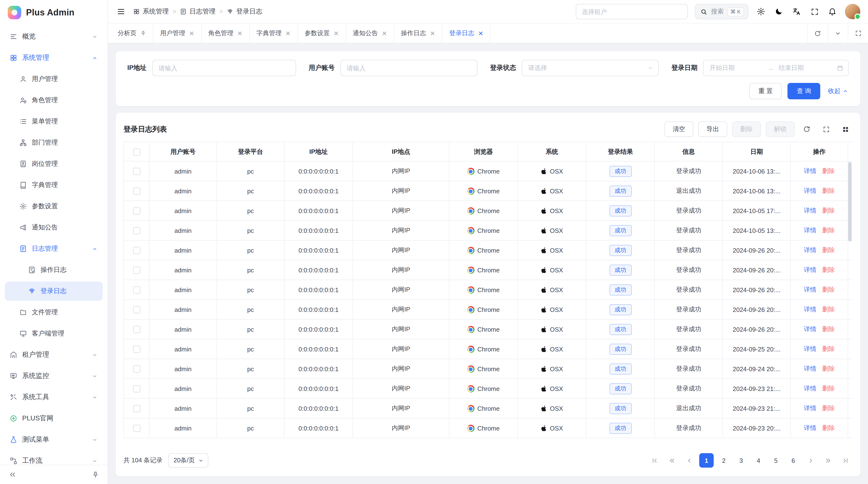  Describe the element at coordinates (370, 33) in the screenshot. I see `tab-notice: 通知公告✕` at that location.